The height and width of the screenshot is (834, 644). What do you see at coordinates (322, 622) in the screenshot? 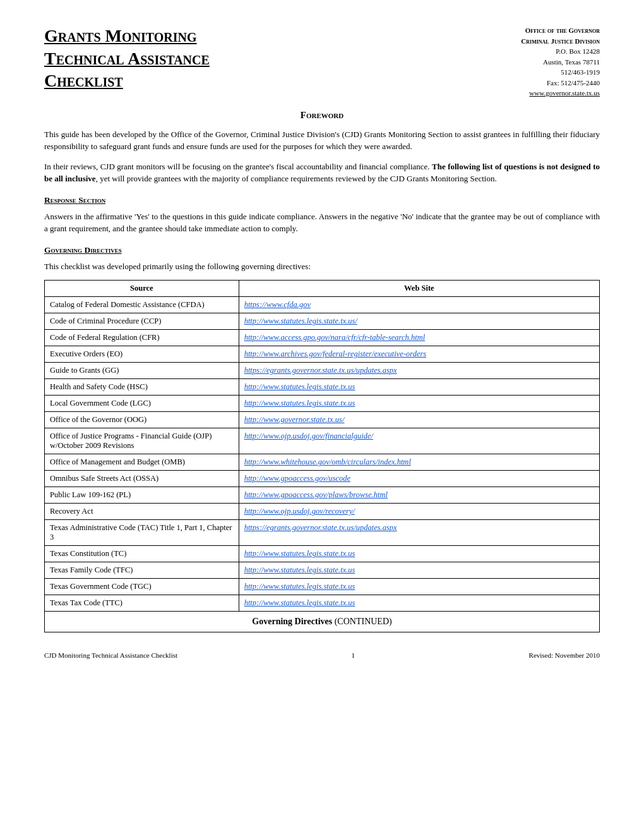
I see `footer-governing-label: Governing Directives (CONTINUED)` at bounding box center [322, 622].